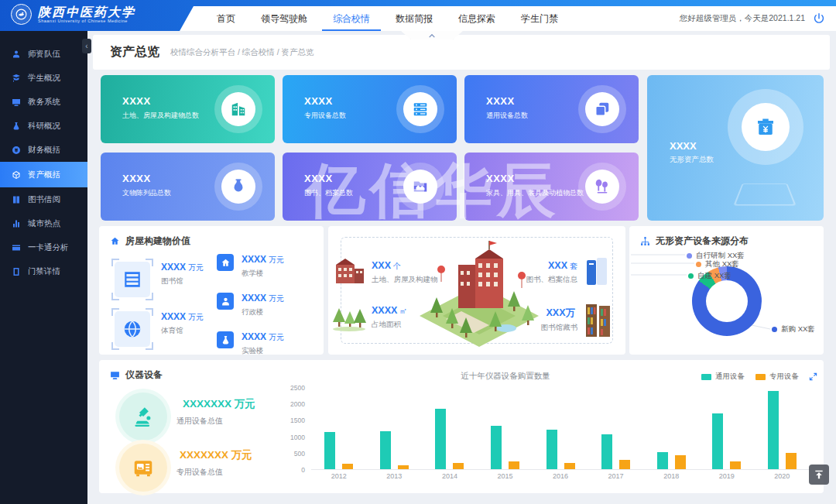 This screenshot has height=504, width=836. What do you see at coordinates (819, 475) in the screenshot?
I see `back-to-top-button` at bounding box center [819, 475].